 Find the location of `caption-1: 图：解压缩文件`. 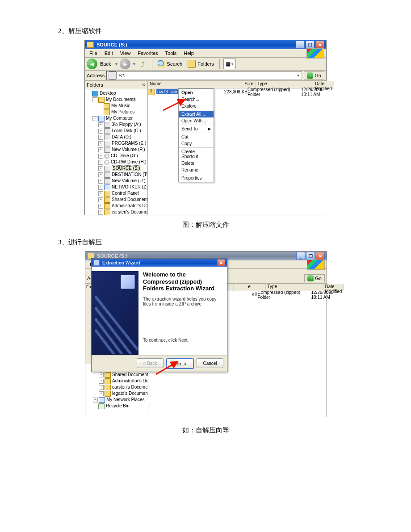

caption-1: 图：解压缩文件 is located at coordinates (206, 225).